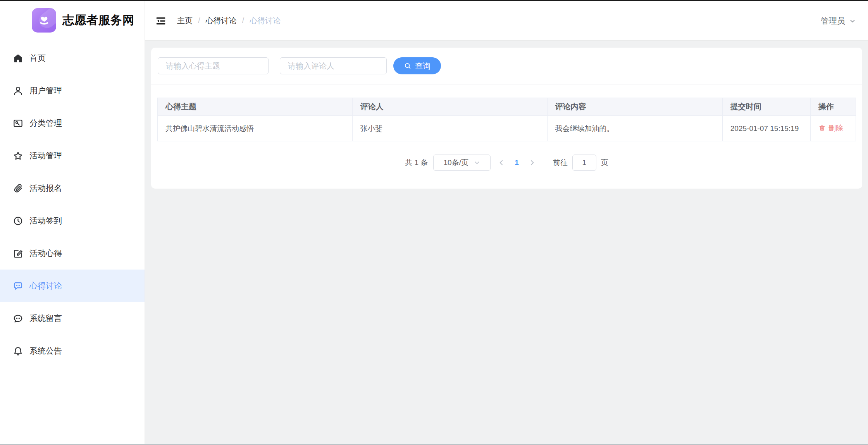  I want to click on query-button-label: 查询, so click(423, 66).